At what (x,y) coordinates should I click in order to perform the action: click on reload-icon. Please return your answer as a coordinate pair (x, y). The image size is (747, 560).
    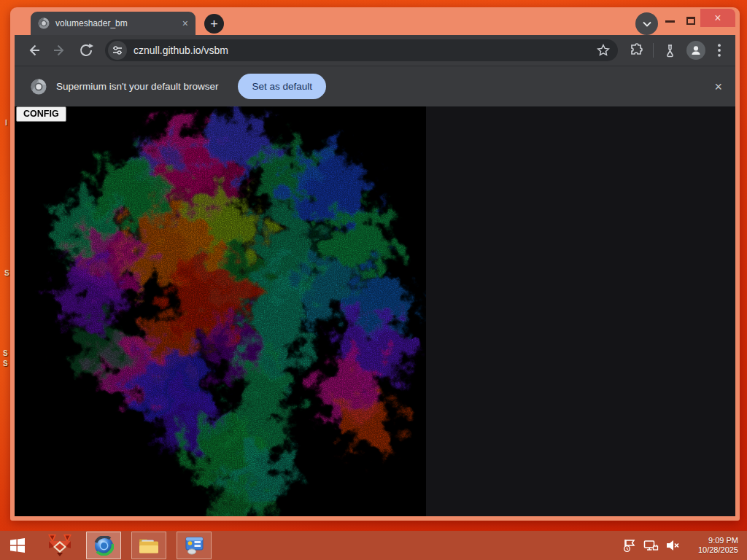
    Looking at the image, I should click on (86, 50).